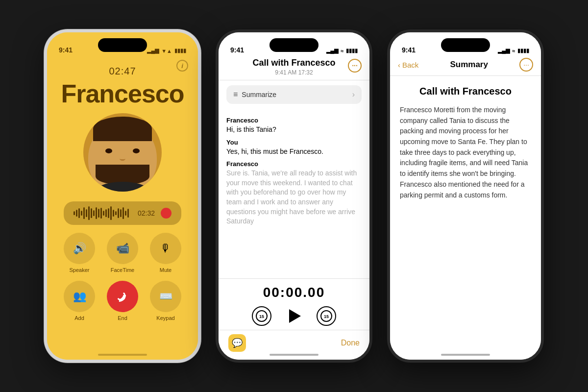  What do you see at coordinates (122, 152) in the screenshot?
I see `avatar-container` at bounding box center [122, 152].